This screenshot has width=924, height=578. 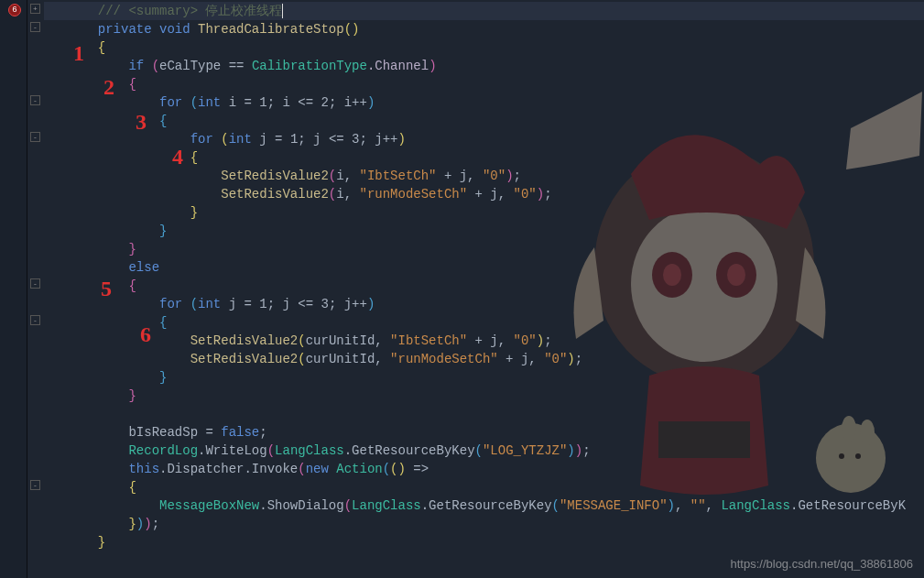 What do you see at coordinates (484, 103) in the screenshot?
I see `code-line: for (int i = 1; i <= 2; i++)` at bounding box center [484, 103].